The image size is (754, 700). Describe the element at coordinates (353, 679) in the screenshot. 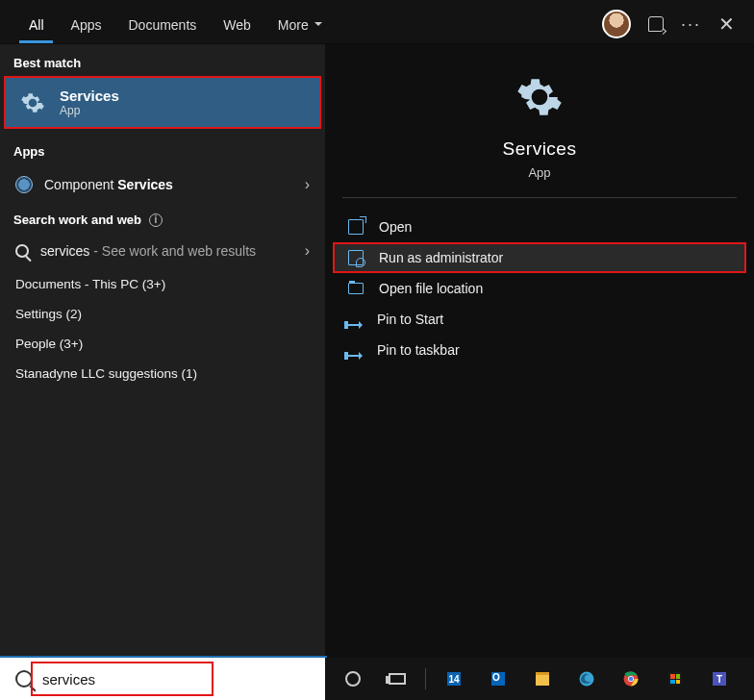

I see `taskbar-cortana` at that location.